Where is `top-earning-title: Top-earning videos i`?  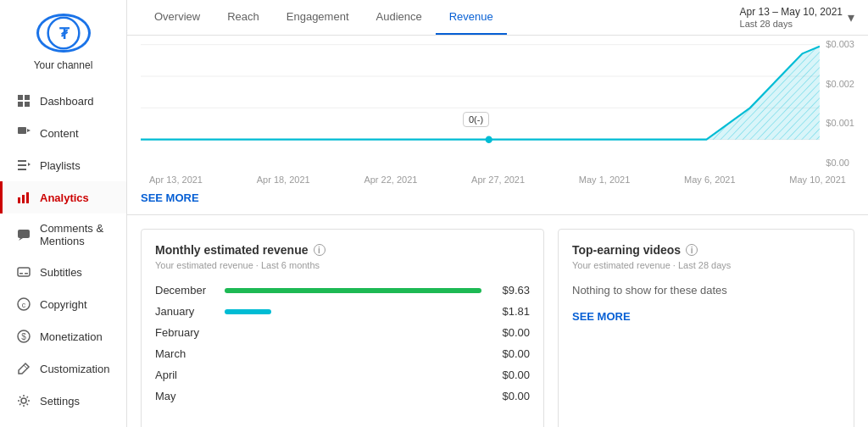 top-earning-title: Top-earning videos i is located at coordinates (706, 250).